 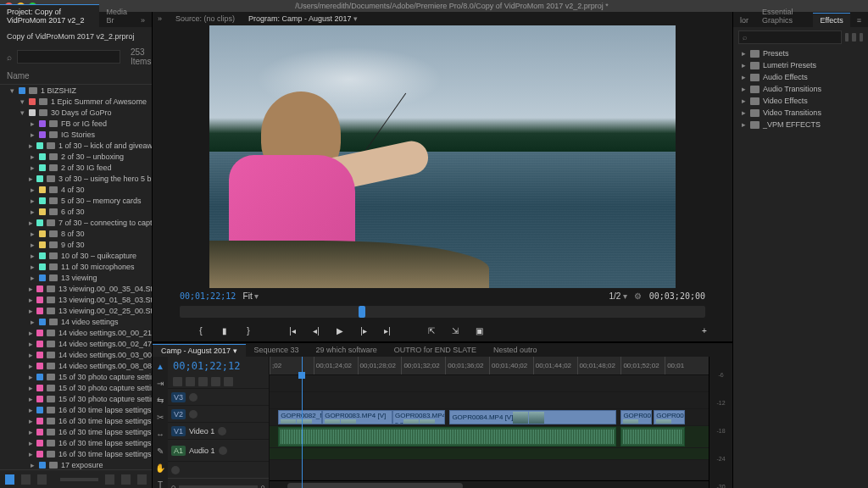 What do you see at coordinates (219, 450) in the screenshot?
I see `track-header-a1: A1Audio 1` at bounding box center [219, 450].